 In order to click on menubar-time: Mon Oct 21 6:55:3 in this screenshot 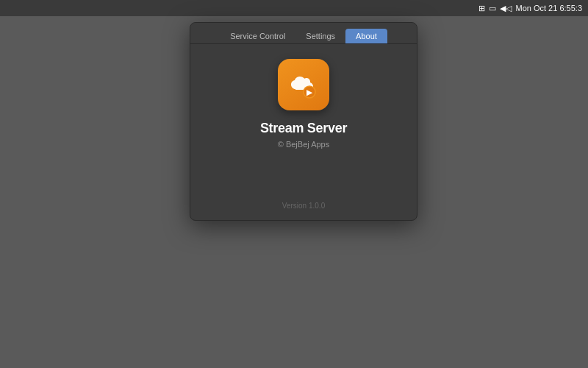, I will do `click(550, 8)`.